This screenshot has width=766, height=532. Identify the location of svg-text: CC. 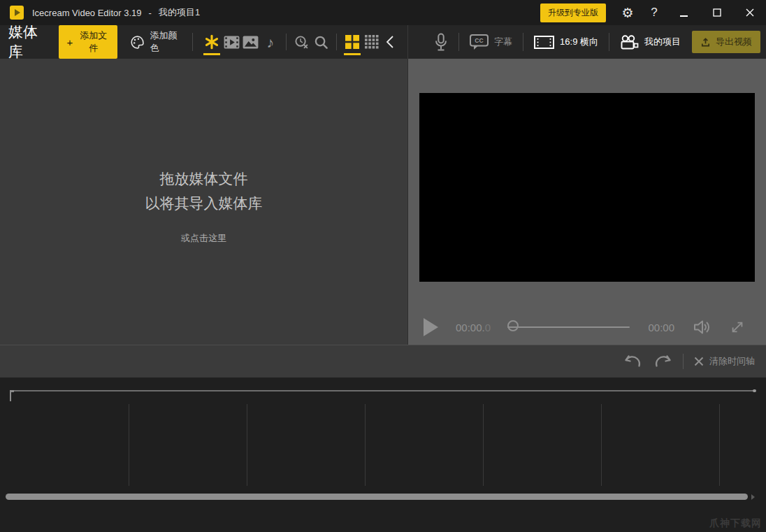
(479, 41).